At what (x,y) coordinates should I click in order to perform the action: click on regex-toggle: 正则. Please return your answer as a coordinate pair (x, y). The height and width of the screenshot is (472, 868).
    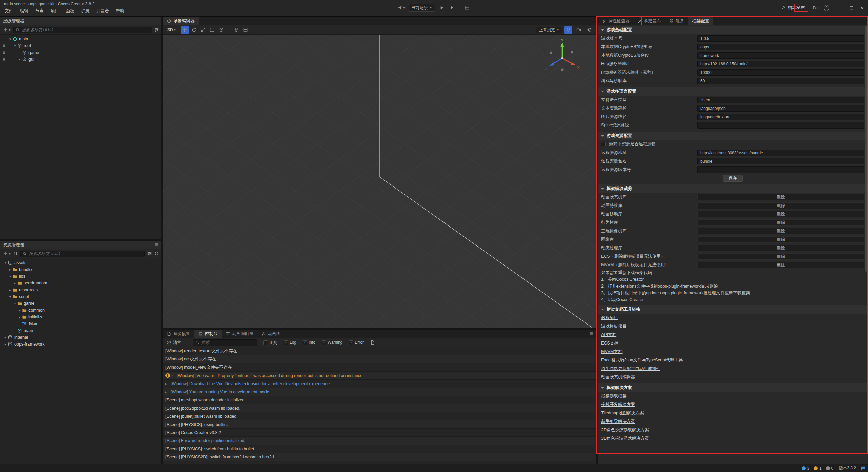
    Looking at the image, I should click on (271, 342).